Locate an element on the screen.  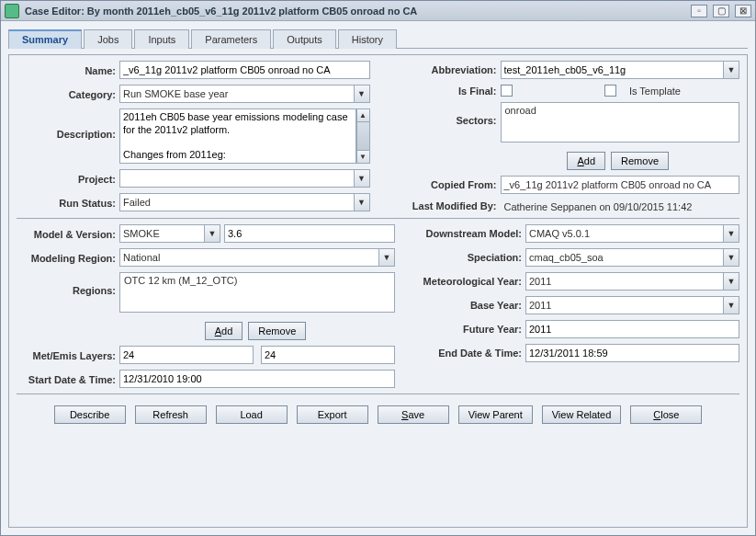
model-value: SMOKE is located at coordinates (162, 234).